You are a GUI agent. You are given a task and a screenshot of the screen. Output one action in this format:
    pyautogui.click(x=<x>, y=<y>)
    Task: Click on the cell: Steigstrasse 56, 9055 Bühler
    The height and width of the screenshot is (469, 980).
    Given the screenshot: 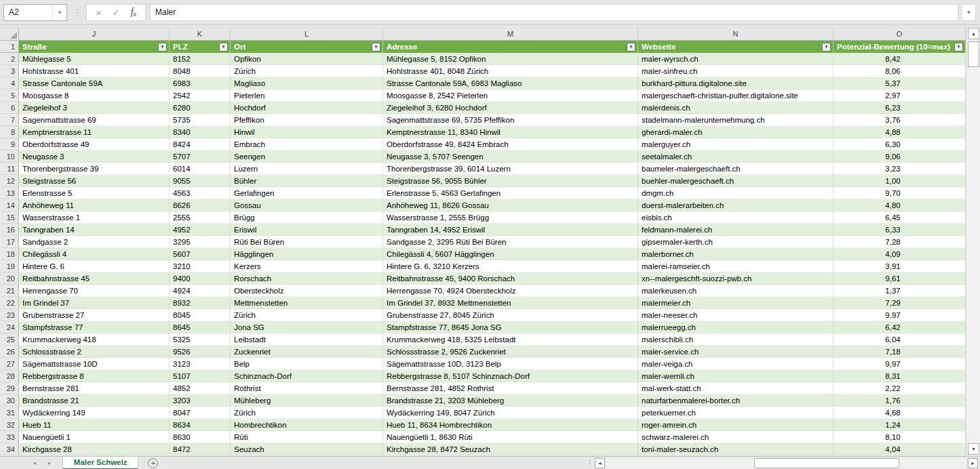 What is the action you would take?
    pyautogui.click(x=511, y=181)
    